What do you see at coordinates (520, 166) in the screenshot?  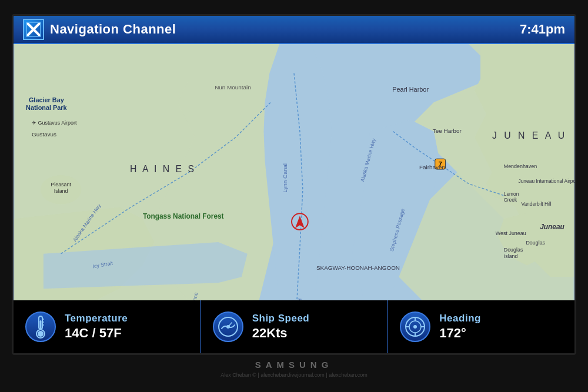 I see `svg-text: Mendenhaven` at bounding box center [520, 166].